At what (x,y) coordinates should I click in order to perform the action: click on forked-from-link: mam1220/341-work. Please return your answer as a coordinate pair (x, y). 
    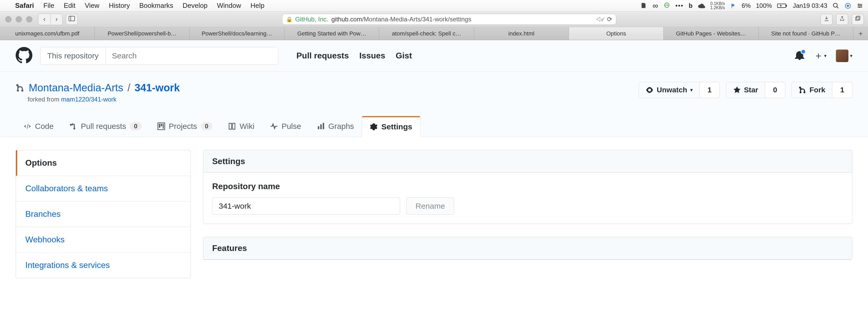
    Looking at the image, I should click on (89, 99).